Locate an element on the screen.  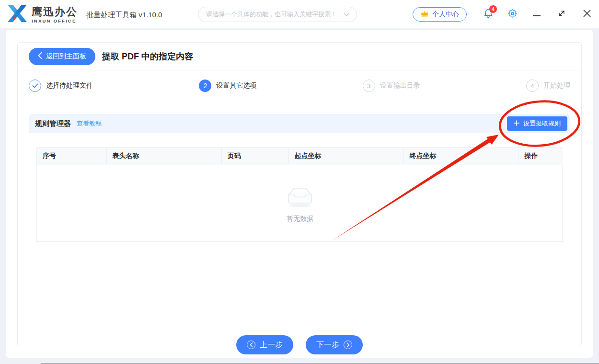
crown-icon is located at coordinates (425, 14).